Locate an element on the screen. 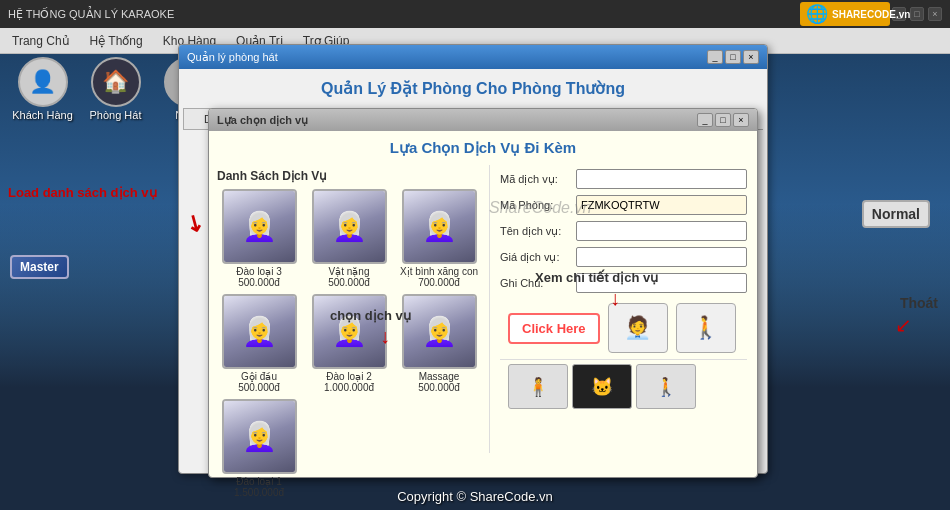 This screenshot has height=510, width=950. modal-main-title-bar: Quản lý phòng hát _ □ × is located at coordinates (473, 57).